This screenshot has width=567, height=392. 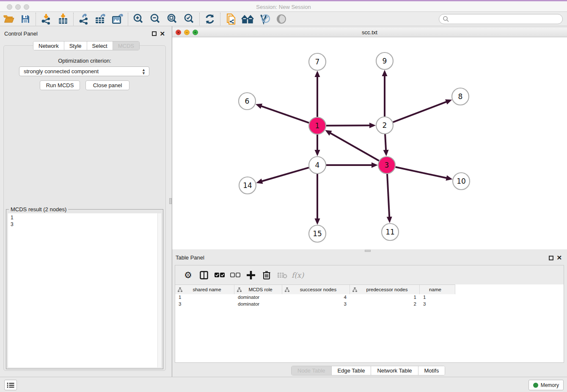 I want to click on float-table-panel-icon, so click(x=551, y=258).